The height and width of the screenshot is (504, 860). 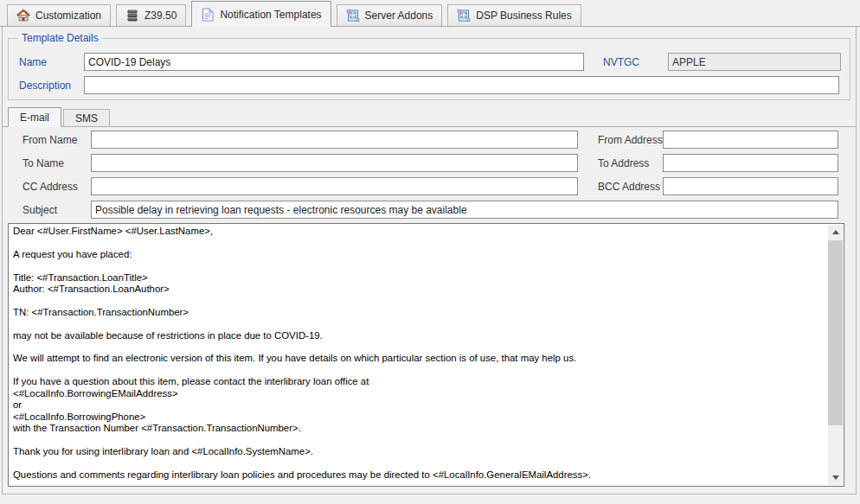 I want to click on tab-label: Notification Templates, so click(x=270, y=15).